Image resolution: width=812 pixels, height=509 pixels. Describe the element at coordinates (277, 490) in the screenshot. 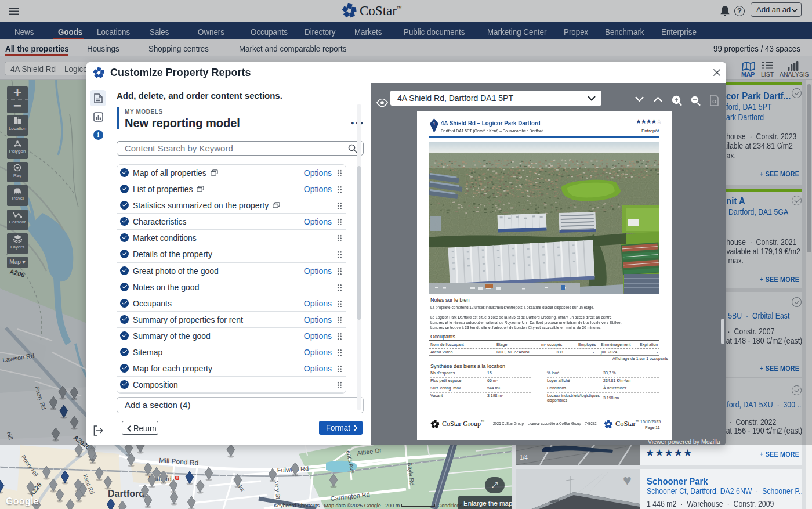

I see `svg-text: very St` at that location.